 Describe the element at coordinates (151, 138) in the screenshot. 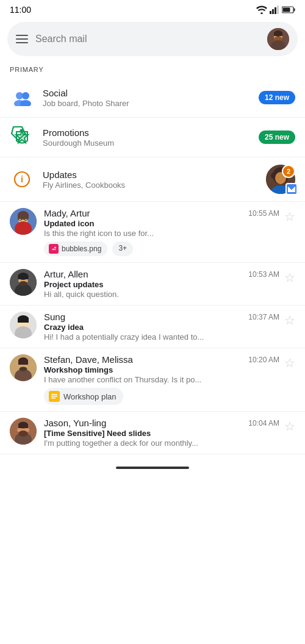

I see `promotions-info: Promotions Sourdough Museum` at that location.